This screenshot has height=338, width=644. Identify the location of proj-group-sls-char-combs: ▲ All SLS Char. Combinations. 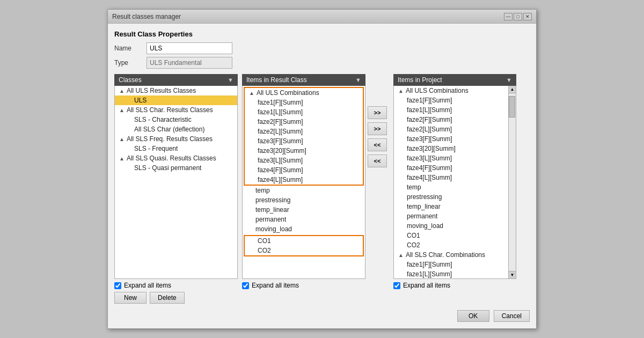
(451, 255).